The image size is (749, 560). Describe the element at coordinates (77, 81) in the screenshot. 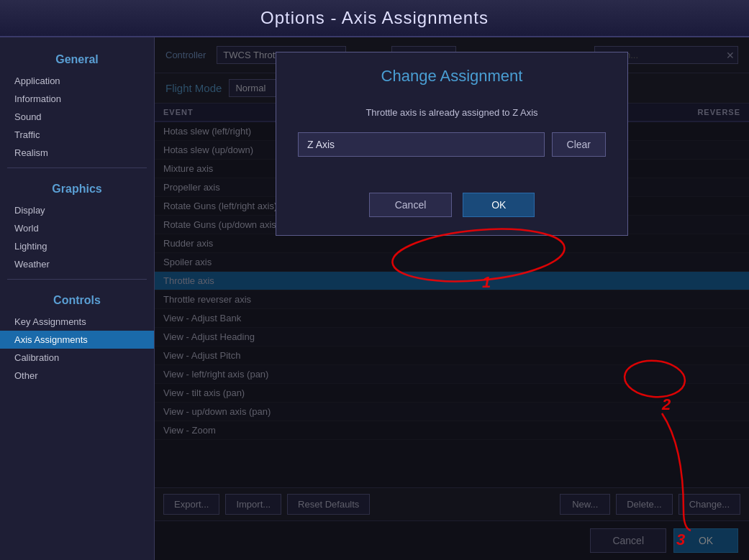

I see `sidebar-item-application: Application` at that location.